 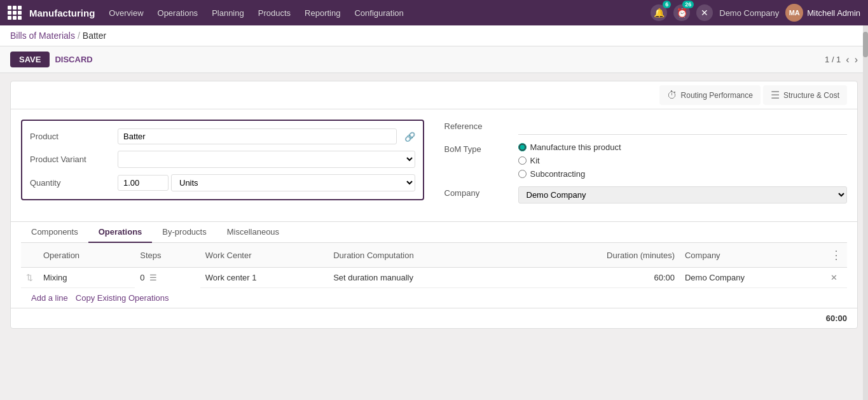 What do you see at coordinates (865, 181) in the screenshot?
I see `scrollbar` at bounding box center [865, 181].